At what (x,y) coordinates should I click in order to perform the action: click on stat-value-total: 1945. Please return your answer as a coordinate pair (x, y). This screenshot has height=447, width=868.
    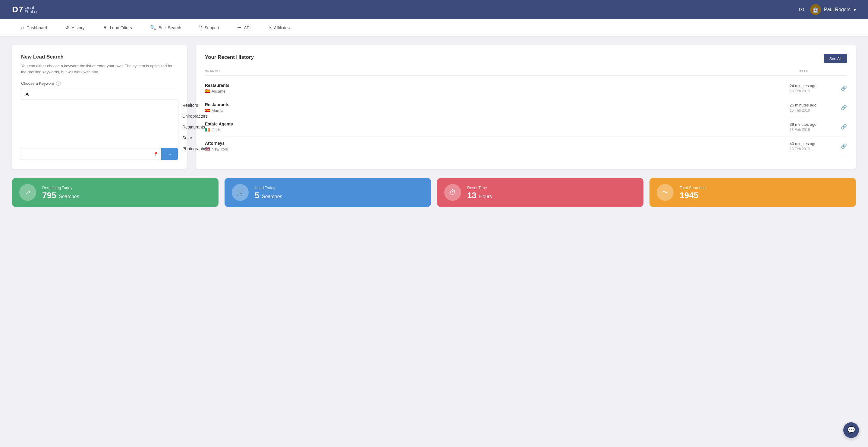
    Looking at the image, I should click on (693, 196).